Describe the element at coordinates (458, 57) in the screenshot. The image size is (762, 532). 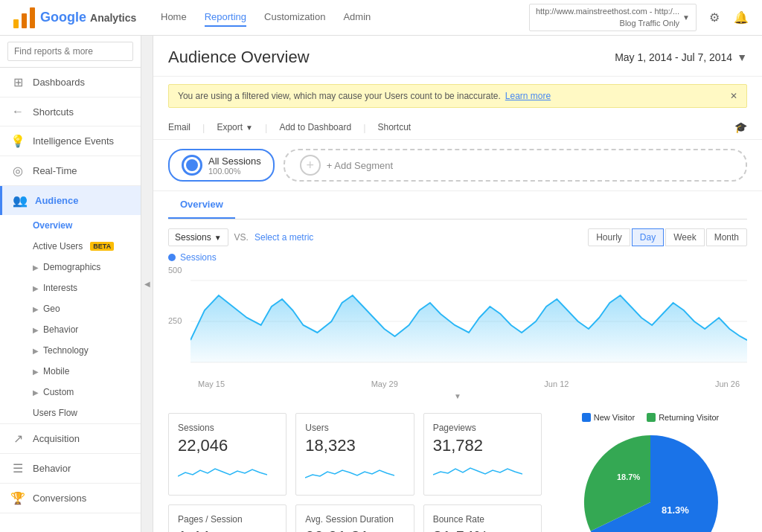
I see `content-header: Audience Overview May 1, 2014 - Jul 7, 2…` at that location.